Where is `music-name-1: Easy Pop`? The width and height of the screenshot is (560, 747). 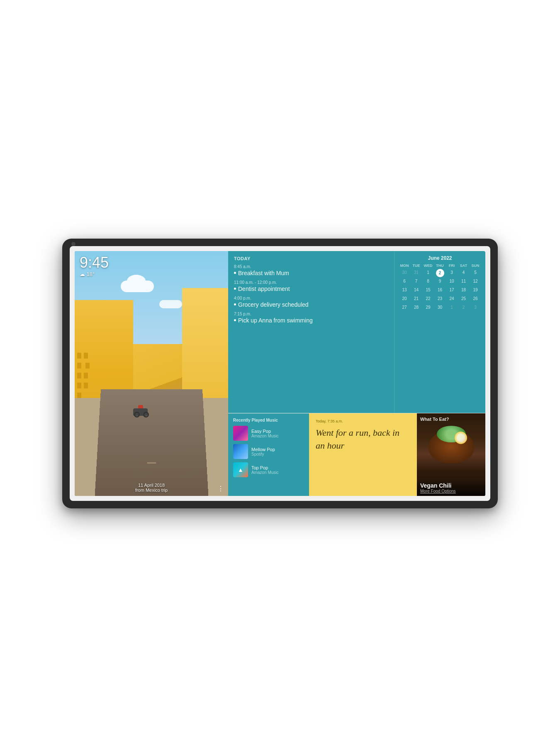
music-name-1: Easy Pop is located at coordinates (278, 431).